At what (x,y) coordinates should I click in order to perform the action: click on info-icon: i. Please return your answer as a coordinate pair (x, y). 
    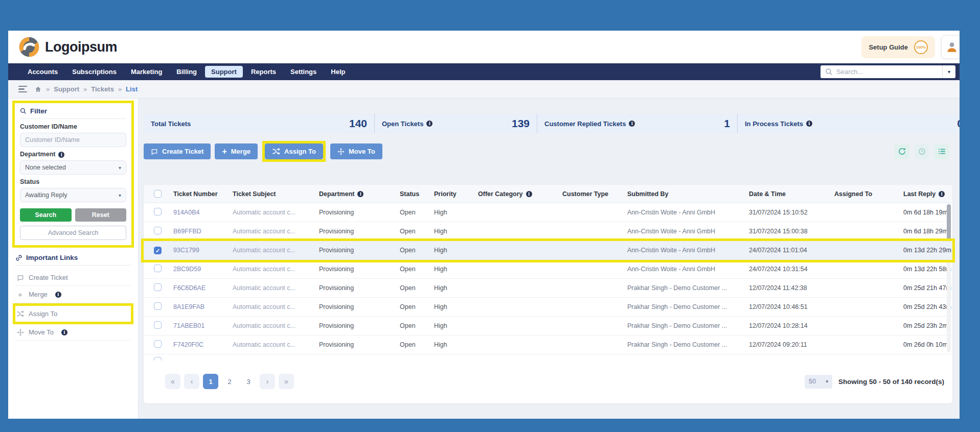
    Looking at the image, I should click on (429, 124).